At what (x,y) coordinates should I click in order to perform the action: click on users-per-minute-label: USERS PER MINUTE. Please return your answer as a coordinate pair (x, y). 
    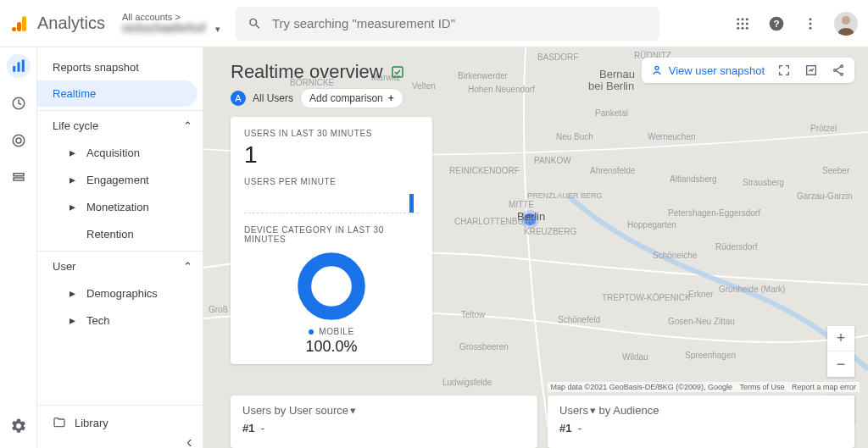
    Looking at the image, I should click on (331, 181).